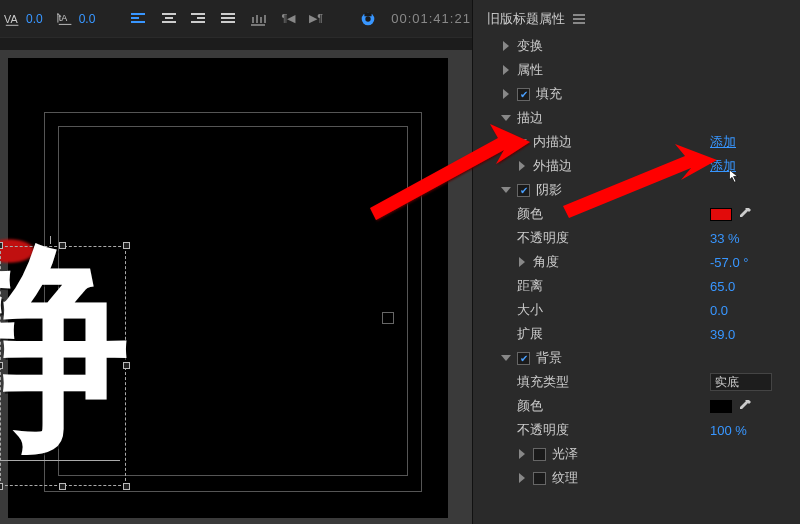  I want to click on handle-ml, so click(2, 366).